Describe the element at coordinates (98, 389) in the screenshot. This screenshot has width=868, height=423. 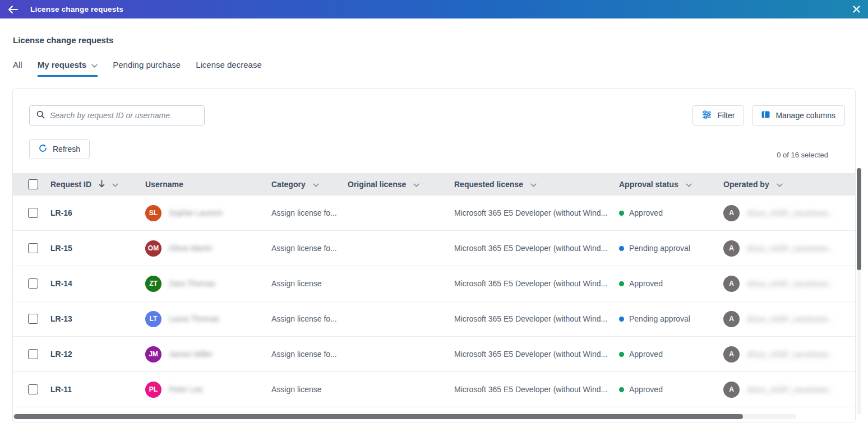
I see `request-id: LR-11` at that location.